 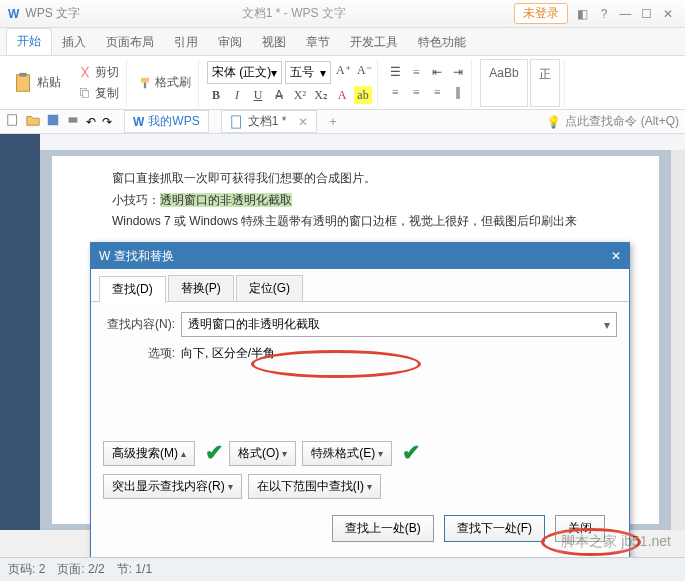 What do you see at coordinates (300, 95) in the screenshot?
I see `superscript-button: X²` at bounding box center [300, 95].